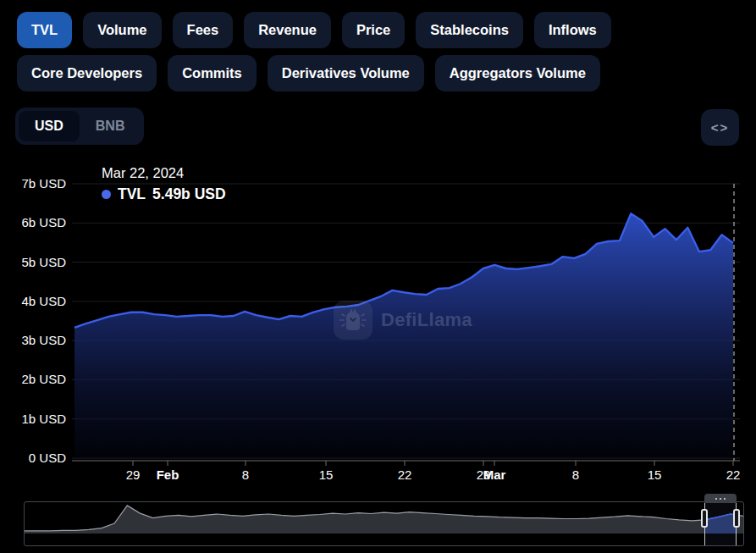 This screenshot has height=553, width=756. I want to click on tab-inflows: Inflows, so click(572, 30).